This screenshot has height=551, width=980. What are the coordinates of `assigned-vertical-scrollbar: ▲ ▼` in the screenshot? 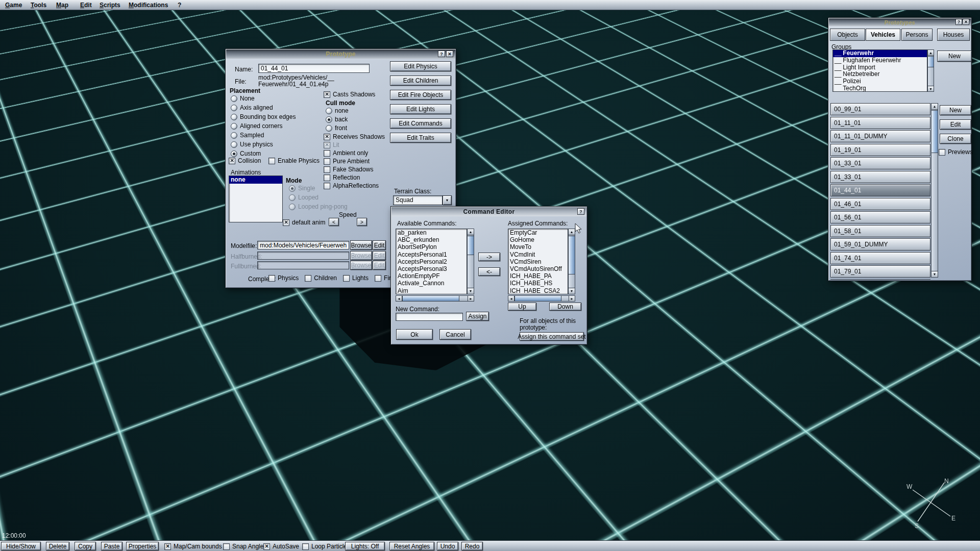 It's located at (572, 261).